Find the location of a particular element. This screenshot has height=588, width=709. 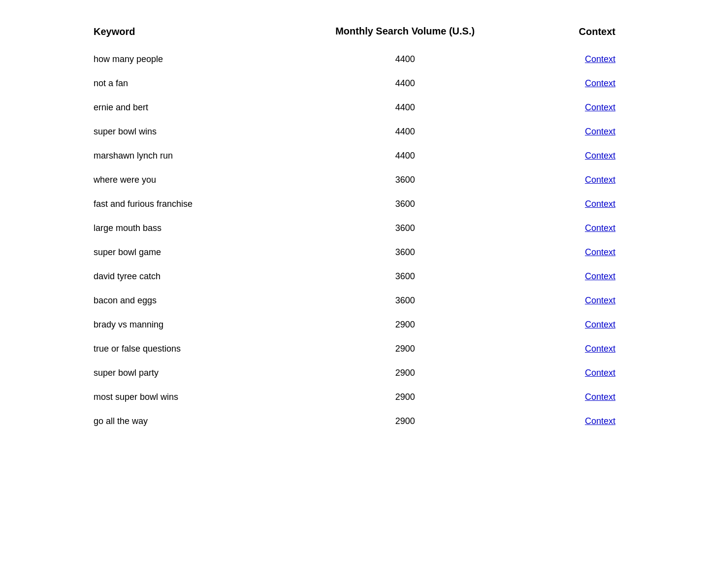

cell-keyword: fast and furious franchise is located at coordinates (180, 204).